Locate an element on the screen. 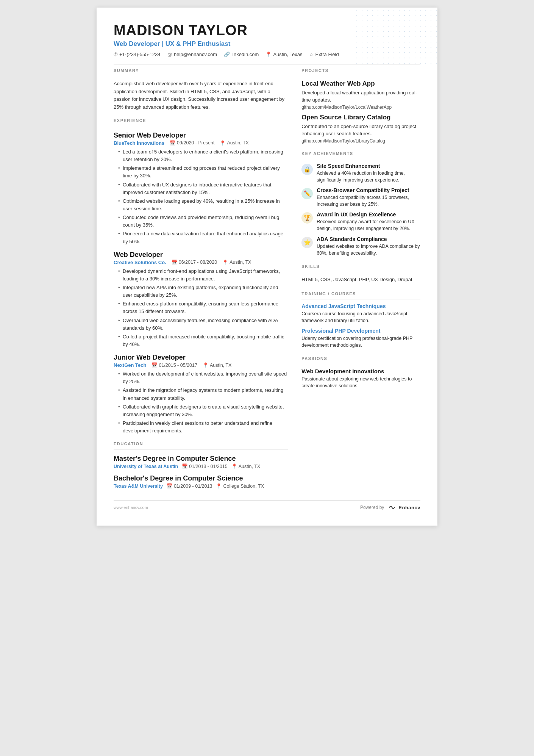 The width and height of the screenshot is (534, 756). project-desc-1: Developed a local weather application pr… is located at coordinates (361, 96).